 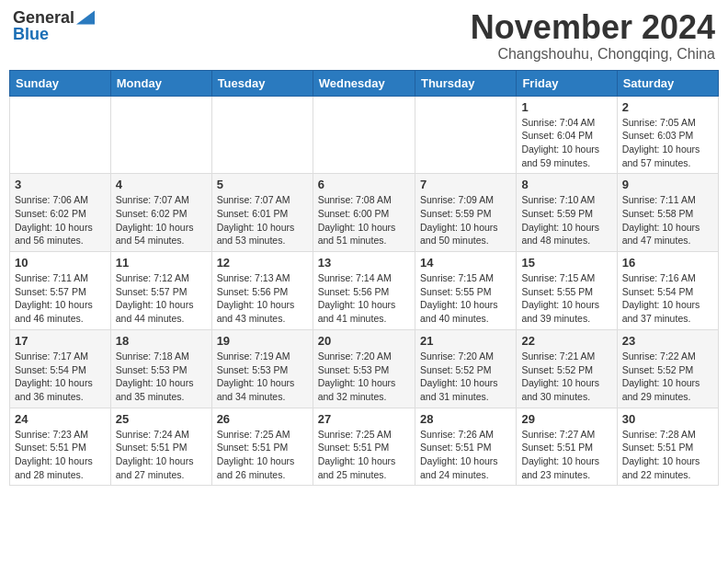 I want to click on day-info: Sunrise: 7:21 AM Sunset: 5:52 PM Dayligh…, so click(x=566, y=377).